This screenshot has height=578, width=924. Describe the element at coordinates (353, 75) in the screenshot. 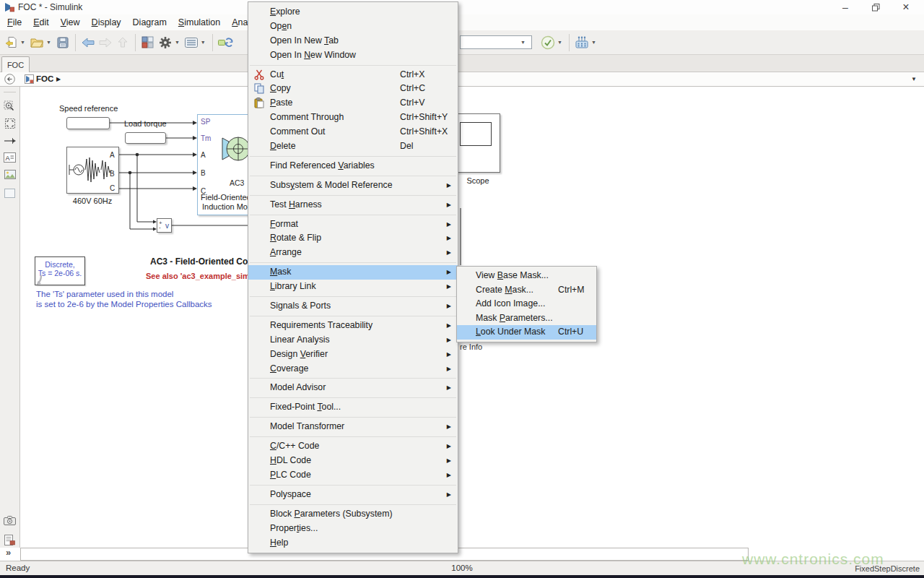

I see `menu-item-cut: CutCtrl+X` at that location.